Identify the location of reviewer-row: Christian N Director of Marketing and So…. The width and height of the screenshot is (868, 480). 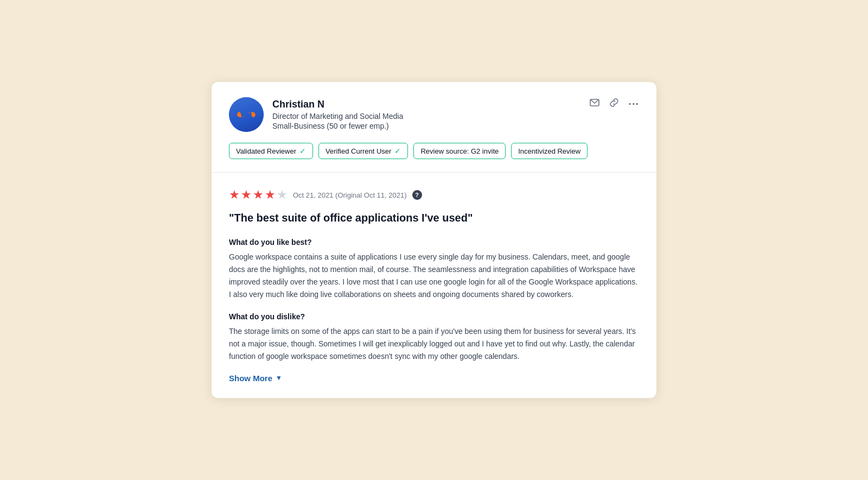
(434, 115).